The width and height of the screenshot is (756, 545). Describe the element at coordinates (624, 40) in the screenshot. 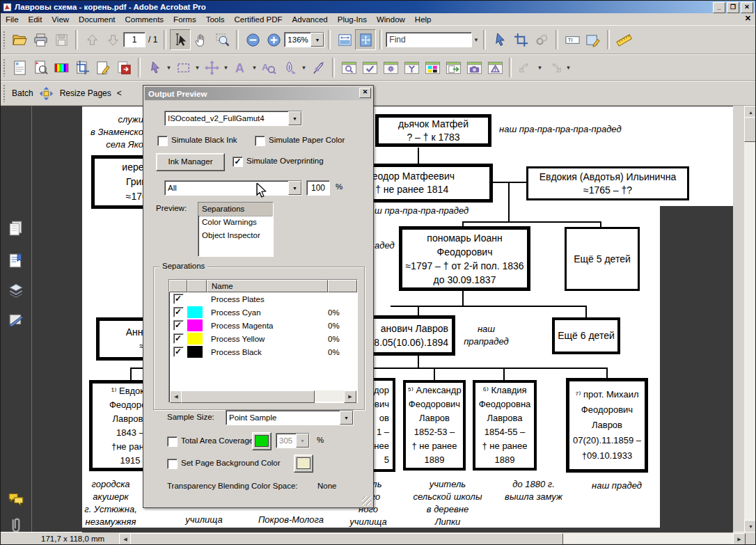

I see `measure-ruler-icon` at that location.